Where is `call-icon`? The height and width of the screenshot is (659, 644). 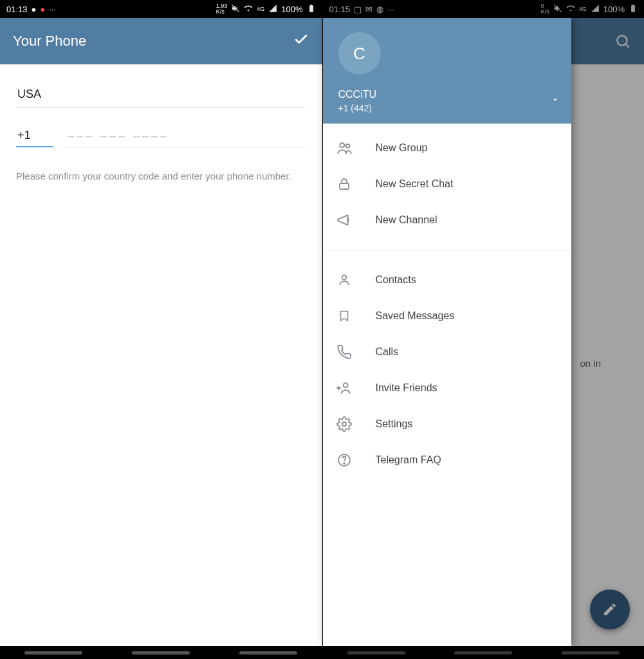
call-icon is located at coordinates (344, 352).